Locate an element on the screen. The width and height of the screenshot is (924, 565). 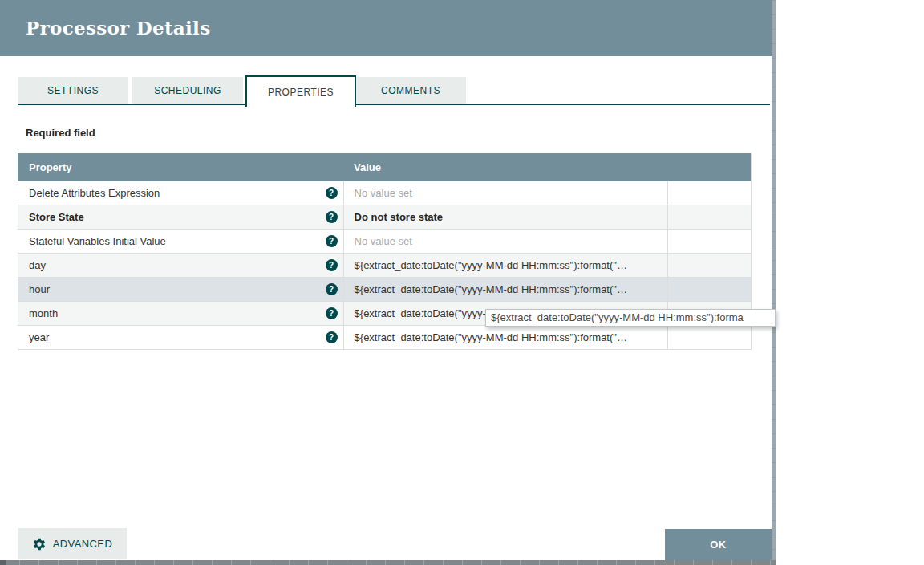
property-cell: hour? is located at coordinates (180, 289).